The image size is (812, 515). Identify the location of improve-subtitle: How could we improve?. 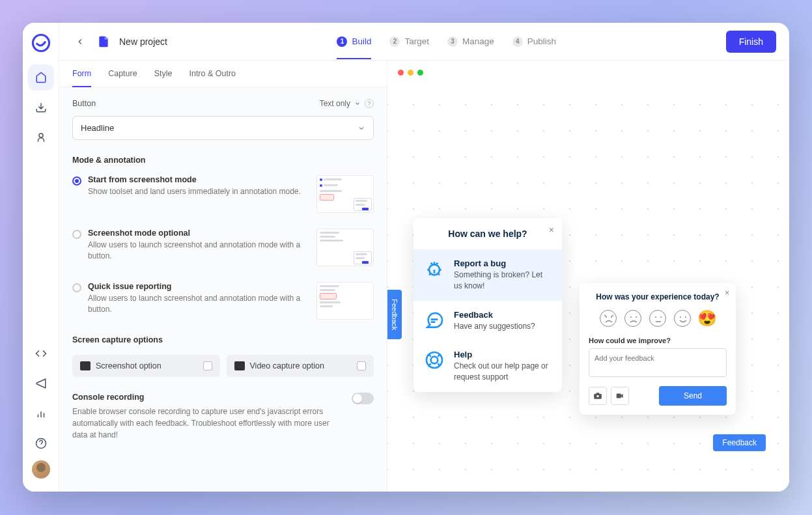
(658, 341).